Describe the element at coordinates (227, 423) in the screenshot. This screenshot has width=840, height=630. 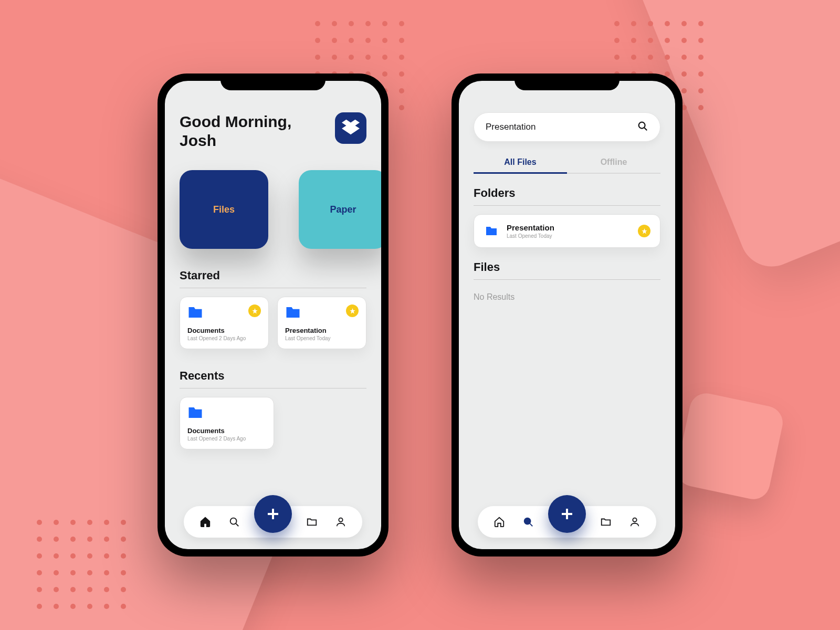
I see `recent-card: Documents Last Opened 2 Days Ago` at that location.